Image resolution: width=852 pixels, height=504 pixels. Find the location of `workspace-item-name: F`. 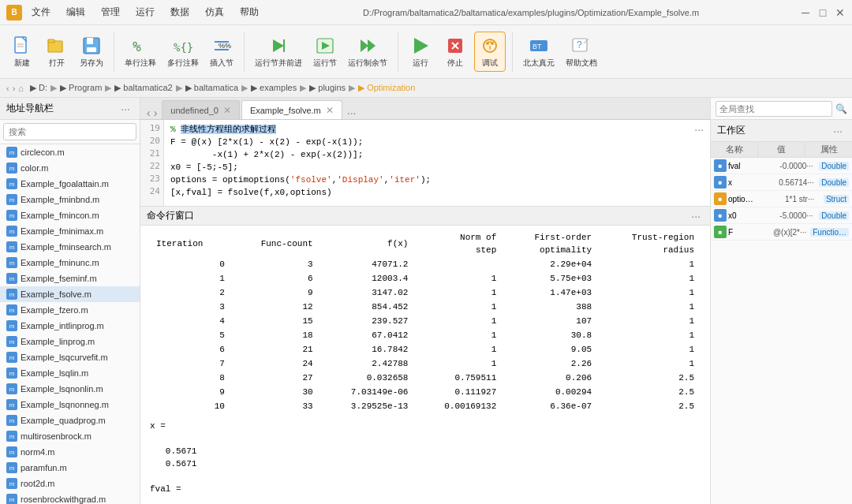

workspace-item-name: F is located at coordinates (749, 232).